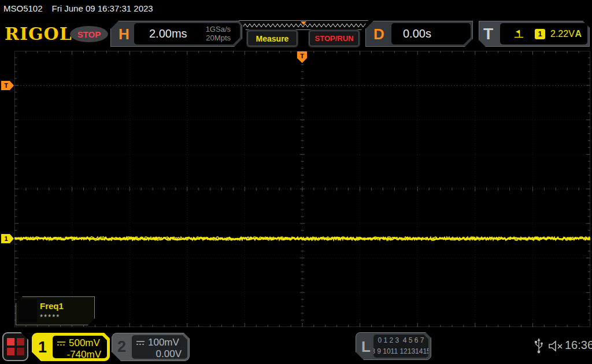 Image resolution: width=592 pixels, height=364 pixels. I want to click on channel1-position-marker: 1, so click(8, 239).